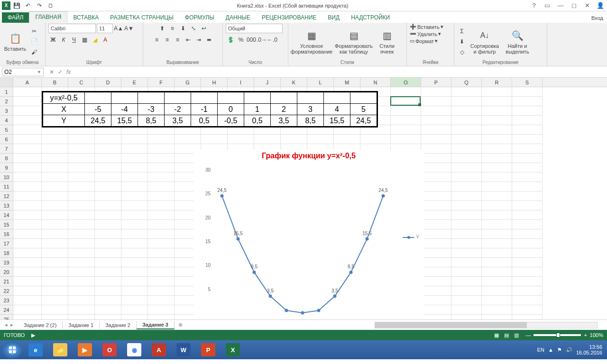  Describe the element at coordinates (241, 82) in the screenshot. I see `col-header-I: I` at that location.